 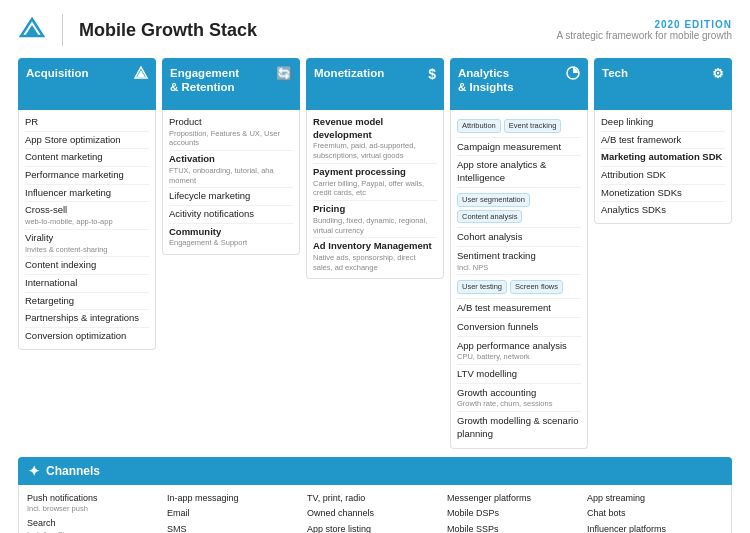 What do you see at coordinates (87, 244) in the screenshot?
I see `list-item: ViralityInvites & content-sharing` at bounding box center [87, 244].